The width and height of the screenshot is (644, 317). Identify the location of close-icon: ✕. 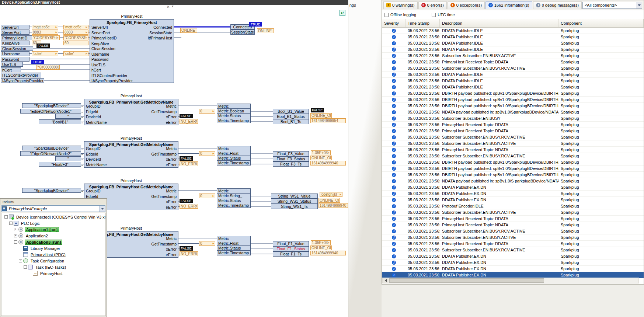
(168, 7).